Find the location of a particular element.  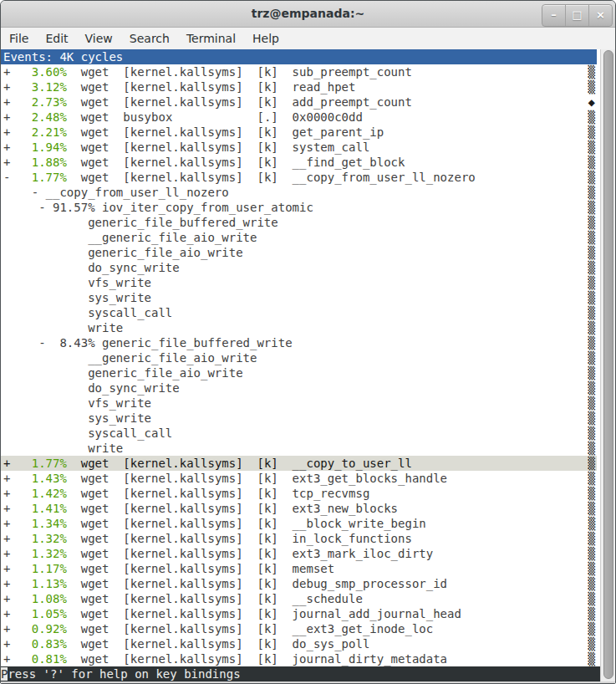

window-controls: –□× is located at coordinates (577, 15).